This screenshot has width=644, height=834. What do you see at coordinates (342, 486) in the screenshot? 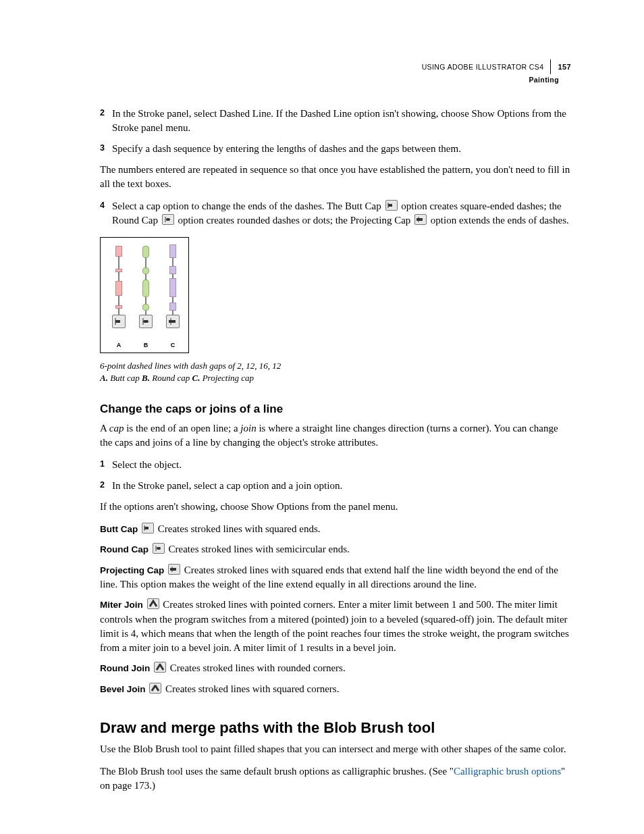
I see `step-text: In the Stroke panel, select a cap option…` at bounding box center [342, 486].